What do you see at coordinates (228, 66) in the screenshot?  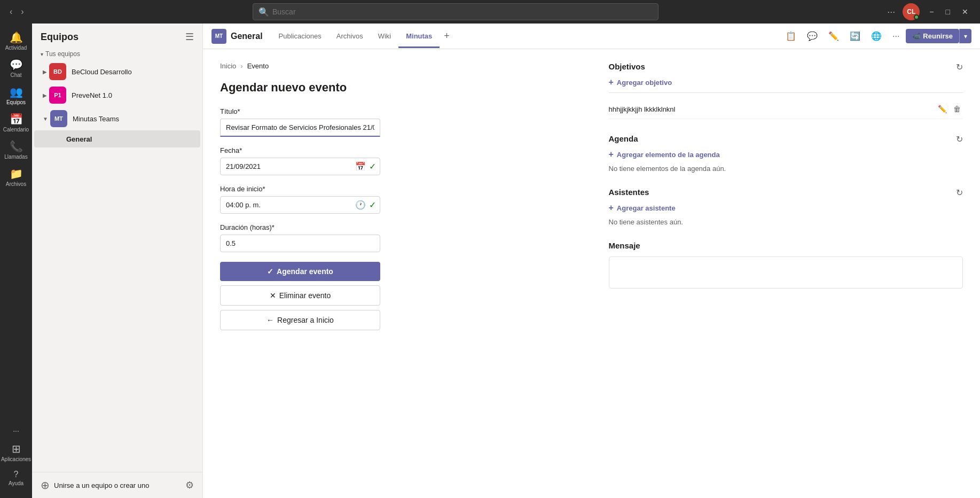 I see `breadcrumb-home: Inicio` at bounding box center [228, 66].